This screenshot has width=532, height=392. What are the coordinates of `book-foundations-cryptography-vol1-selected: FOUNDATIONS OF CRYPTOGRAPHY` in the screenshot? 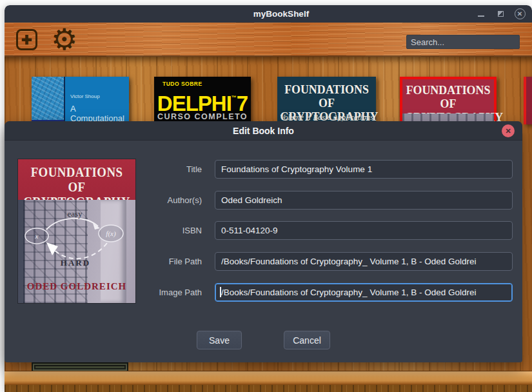 It's located at (448, 101).